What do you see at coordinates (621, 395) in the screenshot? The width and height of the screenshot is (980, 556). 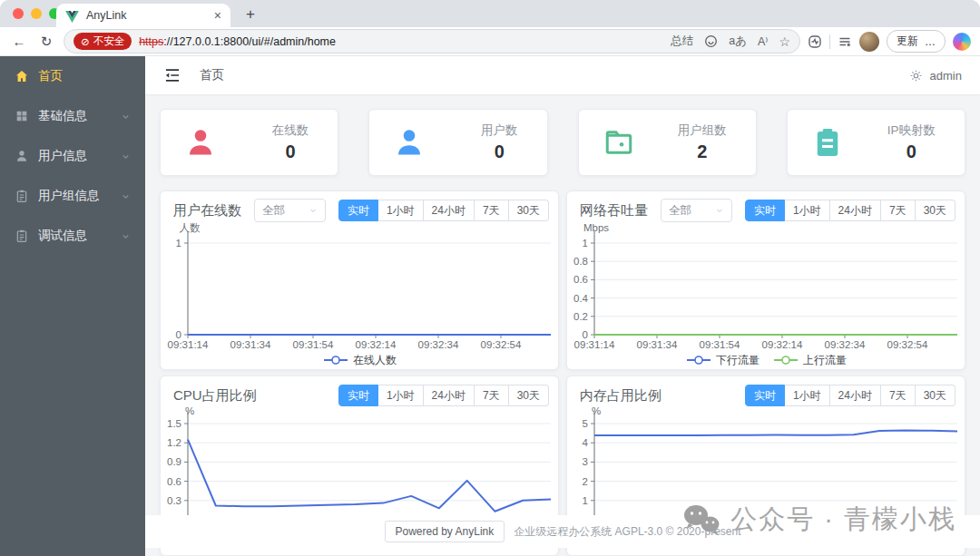 I see `chart-title: 内存占用比例` at bounding box center [621, 395].